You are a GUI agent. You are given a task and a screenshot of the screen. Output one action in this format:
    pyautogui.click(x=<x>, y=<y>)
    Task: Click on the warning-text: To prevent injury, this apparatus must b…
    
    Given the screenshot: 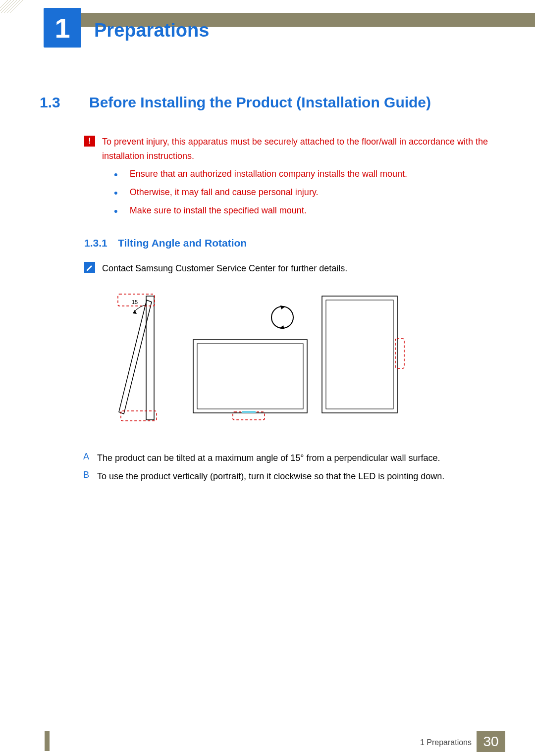 What is the action you would take?
    pyautogui.click(x=299, y=149)
    